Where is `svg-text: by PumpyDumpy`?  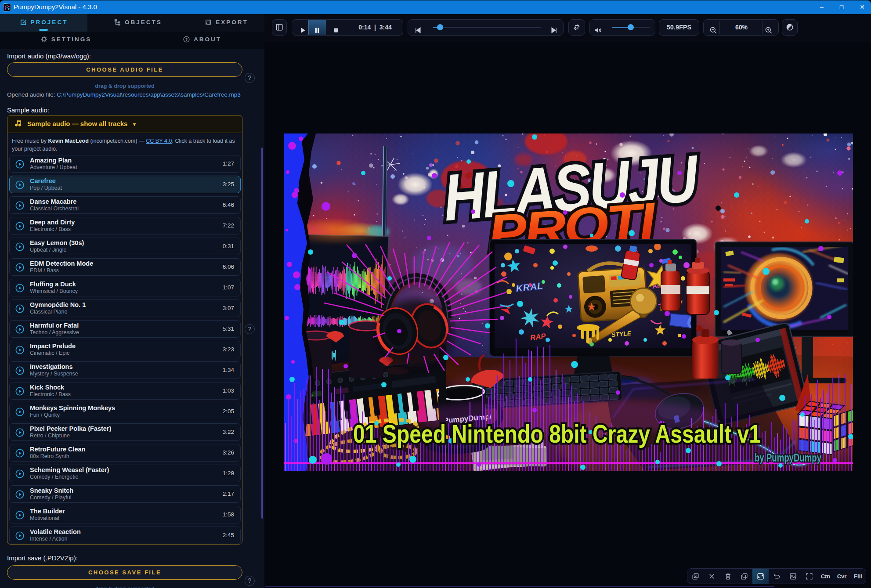 svg-text: by PumpyDumpy is located at coordinates (788, 458).